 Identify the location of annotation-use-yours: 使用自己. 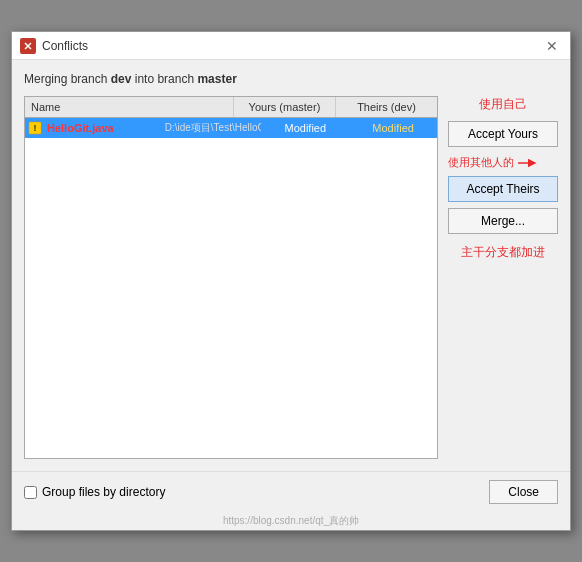
(503, 104).